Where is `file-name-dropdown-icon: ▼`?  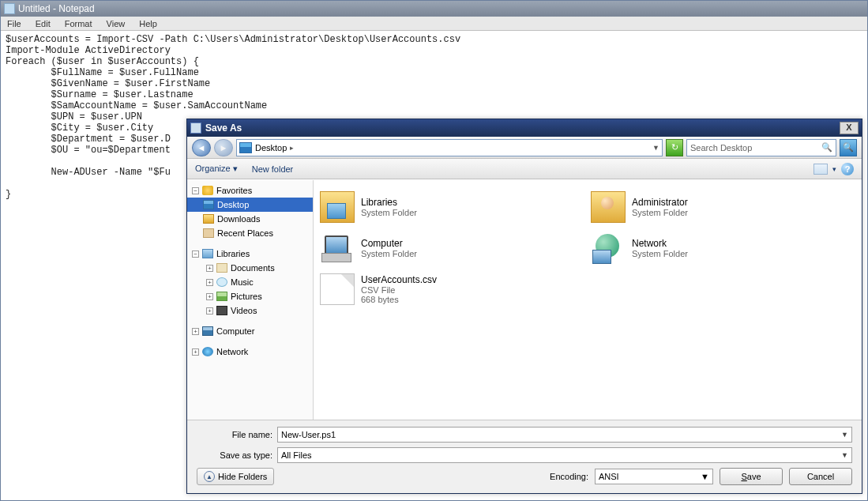 file-name-dropdown-icon: ▼ is located at coordinates (845, 435).